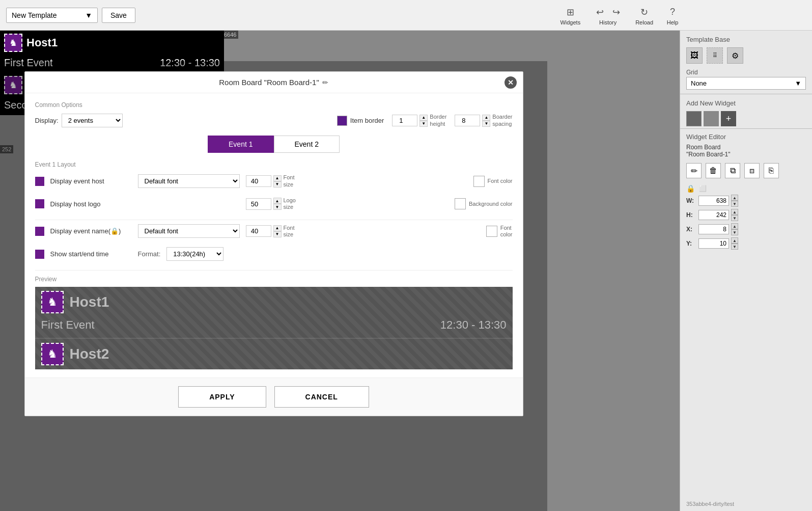 The width and height of the screenshot is (812, 511). Describe the element at coordinates (277, 228) in the screenshot. I see `event-font-size-up: ▲` at that location.